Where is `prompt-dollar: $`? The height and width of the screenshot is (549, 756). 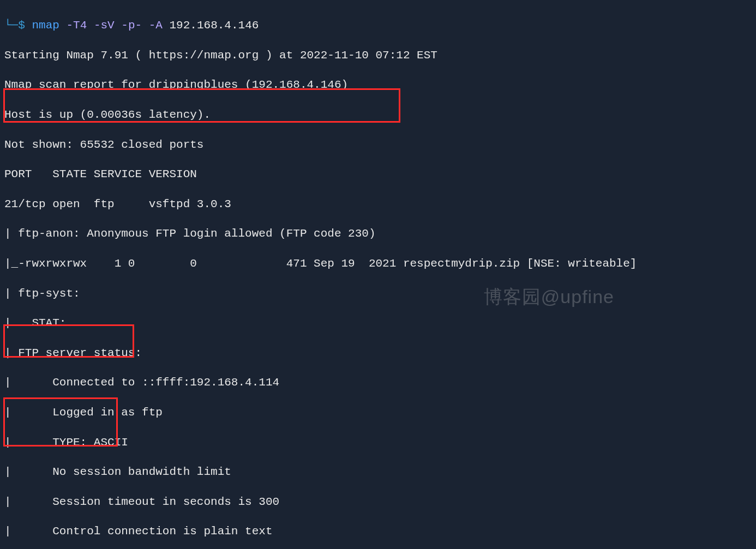 prompt-dollar: $ is located at coordinates (22, 25).